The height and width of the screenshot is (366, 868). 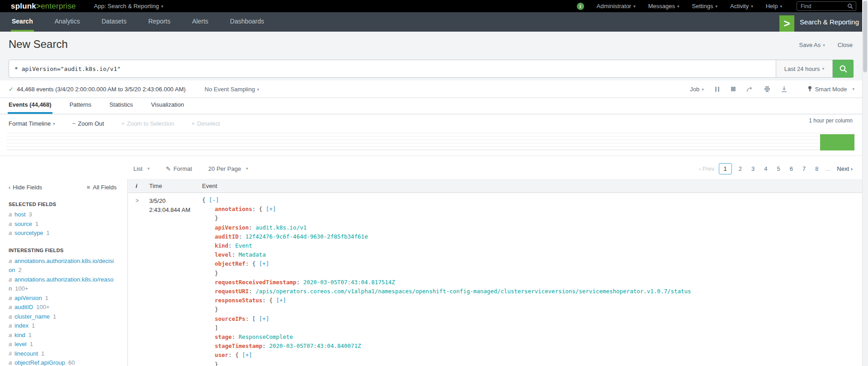 I want to click on field-sourcetype: asourcetype1, so click(x=62, y=233).